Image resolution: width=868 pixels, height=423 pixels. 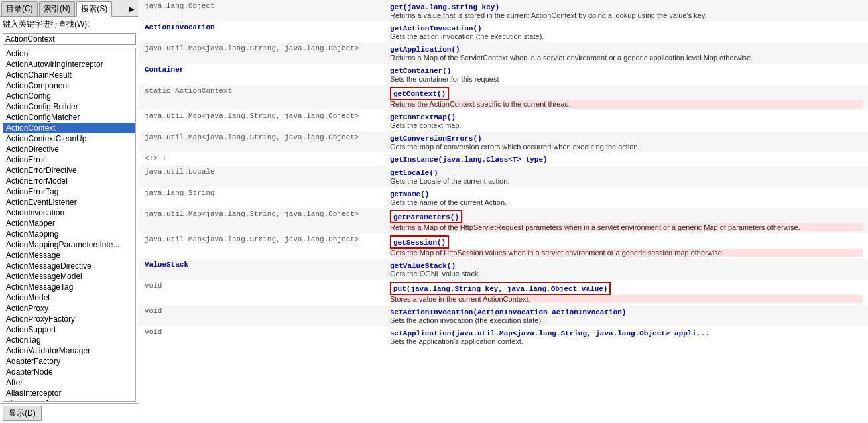 What do you see at coordinates (57, 9) in the screenshot?
I see `tab-index: 索引(N)` at bounding box center [57, 9].